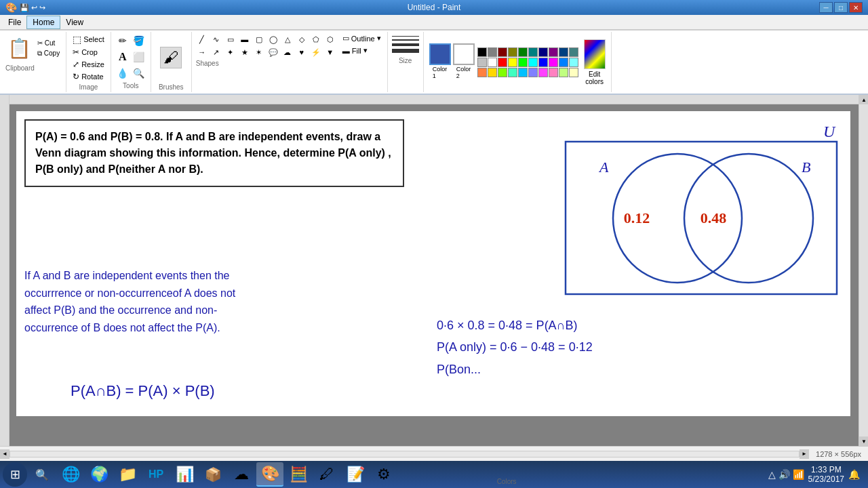 The width and height of the screenshot is (868, 488). Describe the element at coordinates (302, 39) in the screenshot. I see `diamond-shape: ◇` at that location.